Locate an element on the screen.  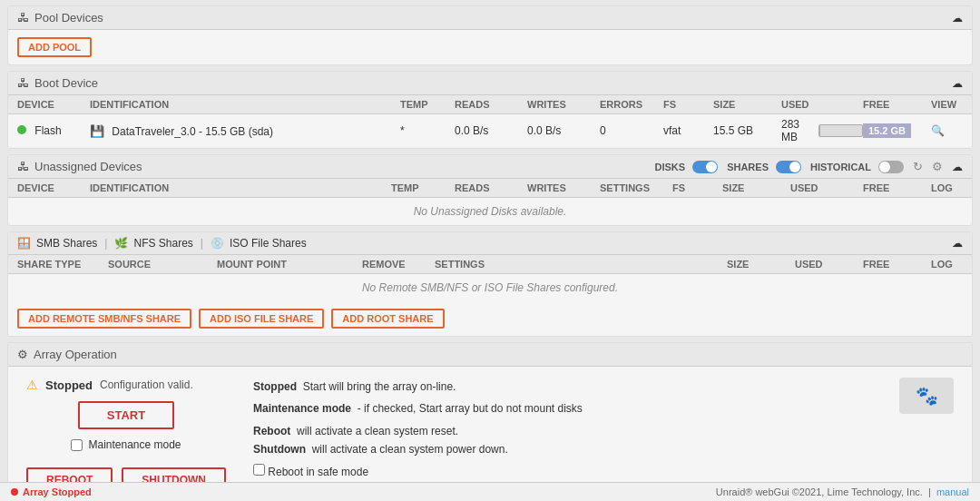
disks-toggle is located at coordinates (705, 167).